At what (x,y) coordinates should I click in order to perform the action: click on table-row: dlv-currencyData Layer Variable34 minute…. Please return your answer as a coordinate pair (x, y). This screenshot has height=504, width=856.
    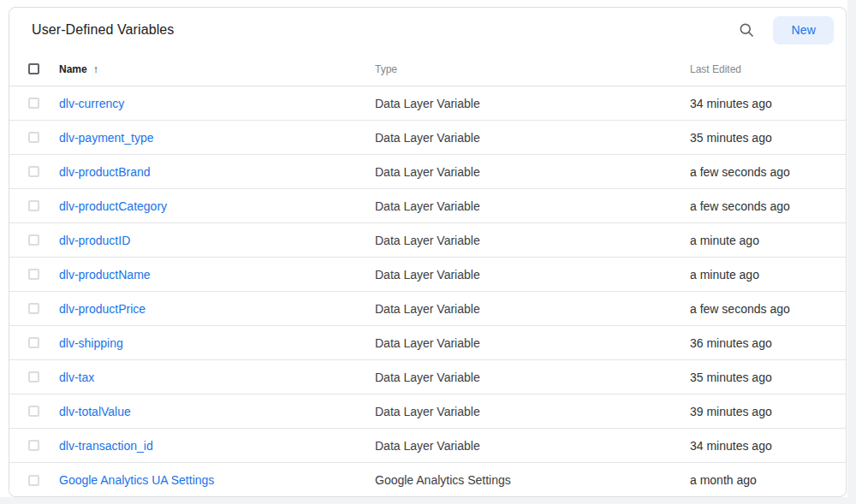
    Looking at the image, I should click on (428, 104).